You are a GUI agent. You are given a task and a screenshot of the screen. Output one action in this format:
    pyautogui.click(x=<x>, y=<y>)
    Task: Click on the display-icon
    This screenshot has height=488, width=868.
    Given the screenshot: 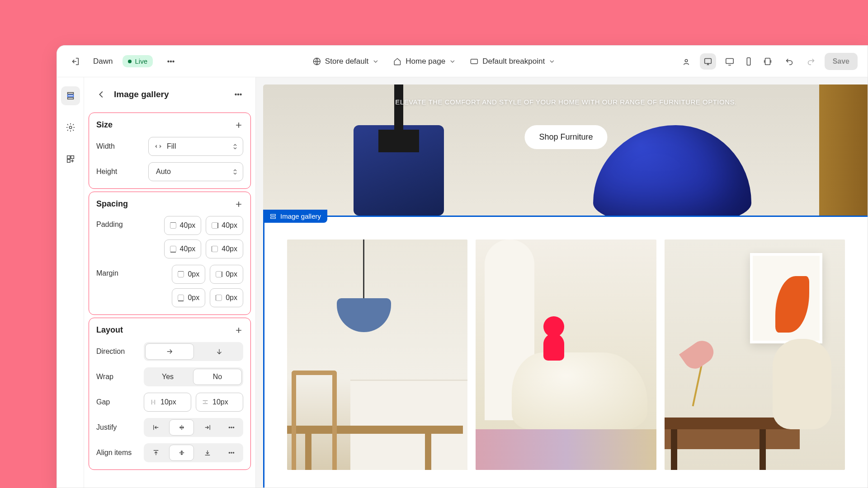 What is the action you would take?
    pyautogui.click(x=474, y=61)
    